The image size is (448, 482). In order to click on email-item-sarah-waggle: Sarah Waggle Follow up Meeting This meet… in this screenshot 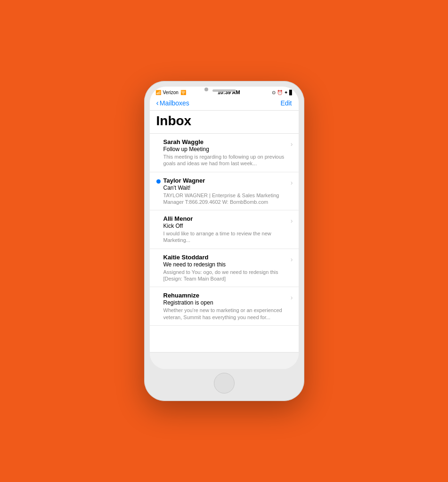, I will do `click(224, 153)`.